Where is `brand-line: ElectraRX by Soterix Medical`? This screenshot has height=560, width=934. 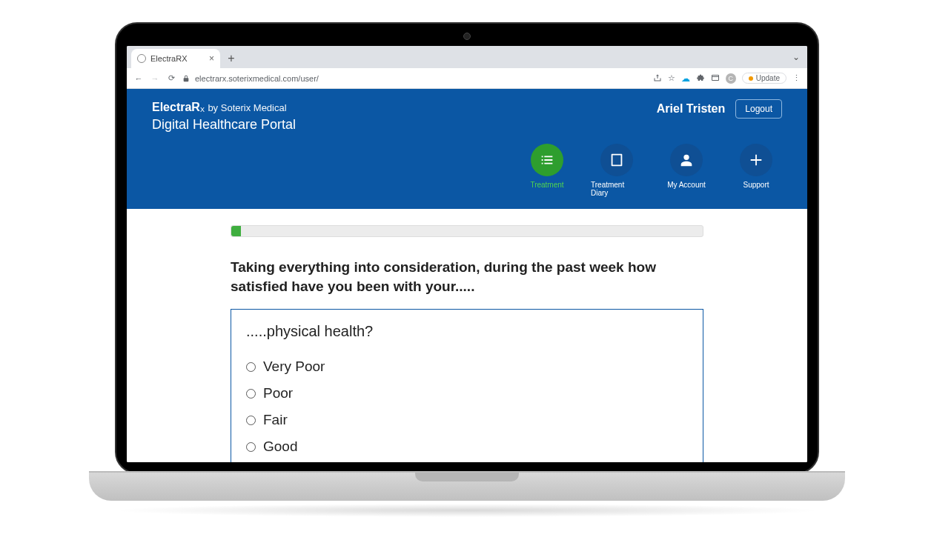
brand-line: ElectraRX by Soterix Medical is located at coordinates (224, 107).